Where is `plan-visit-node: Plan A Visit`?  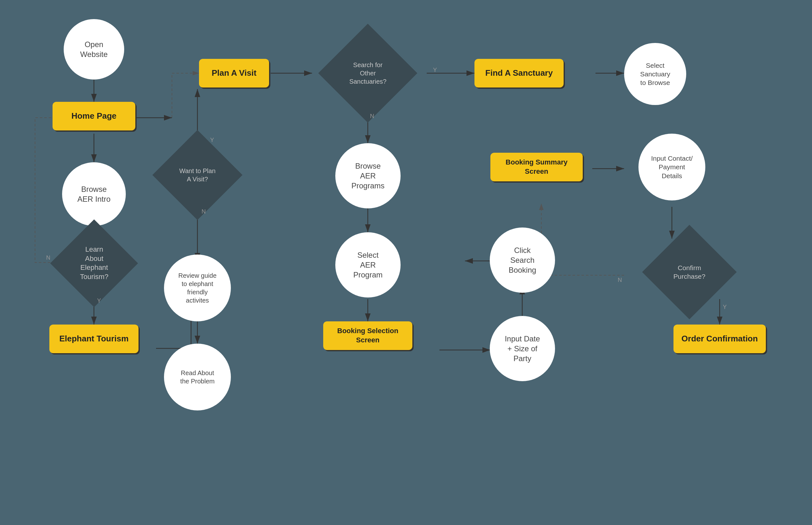
plan-visit-node: Plan A Visit is located at coordinates (234, 73).